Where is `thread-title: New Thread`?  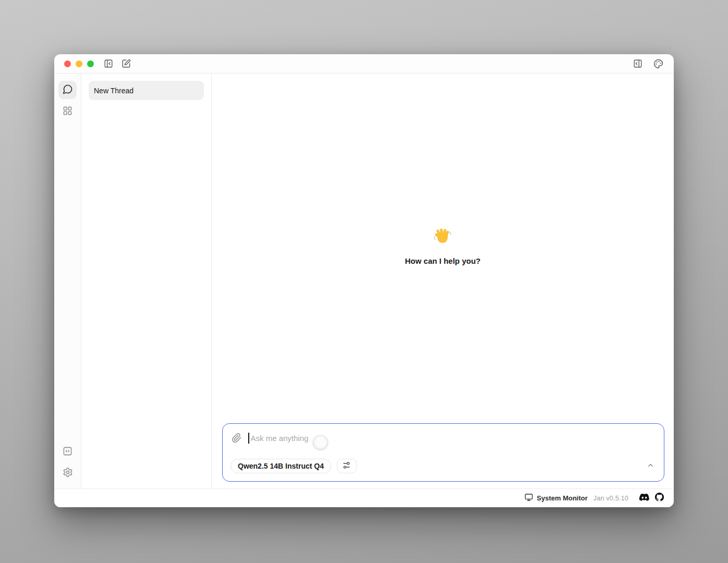 thread-title: New Thread is located at coordinates (114, 91).